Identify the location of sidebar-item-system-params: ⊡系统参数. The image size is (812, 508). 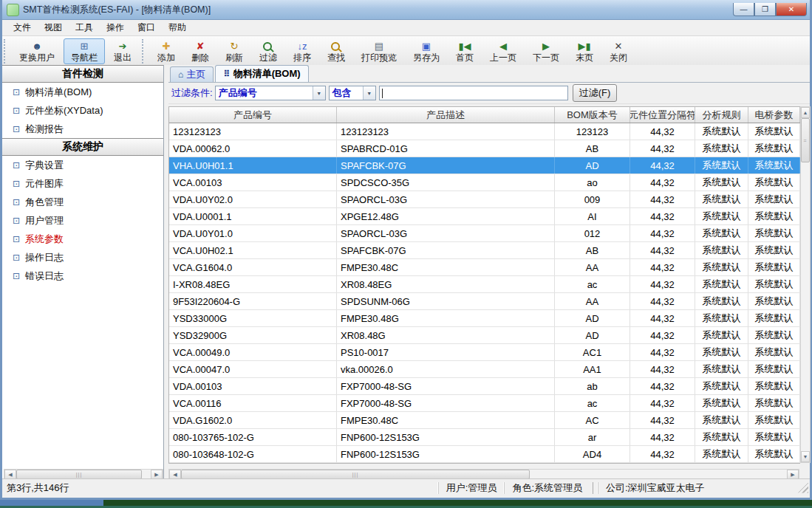
(83, 239).